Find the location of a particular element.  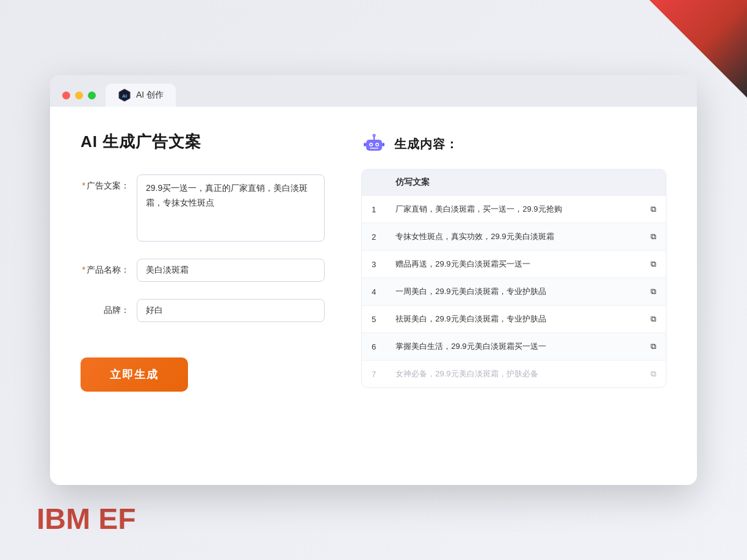

table-row: 2 专抹女性斑点，真实功效，29.9元美白淡斑霜 ⧉ is located at coordinates (514, 237).